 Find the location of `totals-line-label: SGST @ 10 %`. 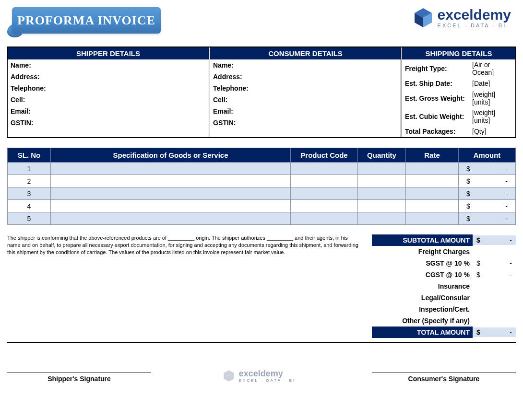

totals-line-label: SGST @ 10 % is located at coordinates (422, 263).